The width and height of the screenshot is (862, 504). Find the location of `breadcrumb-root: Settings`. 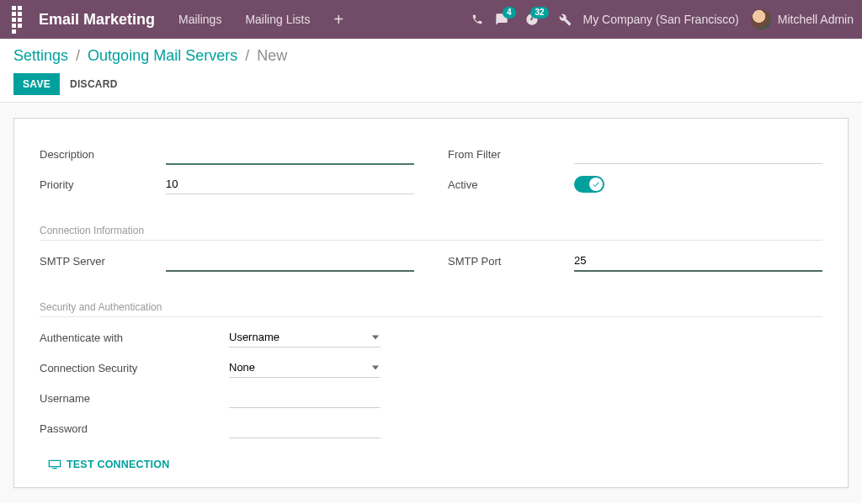

breadcrumb-root: Settings is located at coordinates (40, 56).